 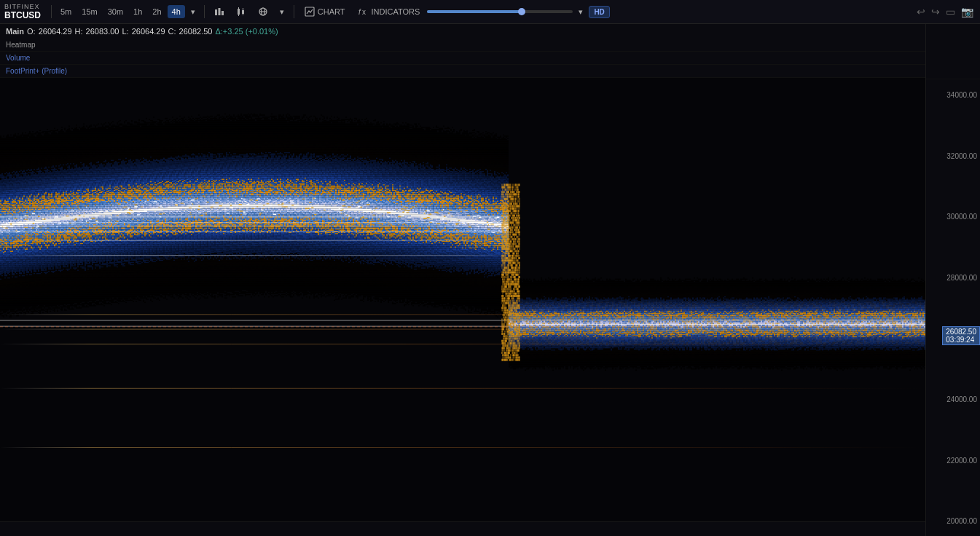 I want to click on svg-text: x, so click(x=364, y=12).